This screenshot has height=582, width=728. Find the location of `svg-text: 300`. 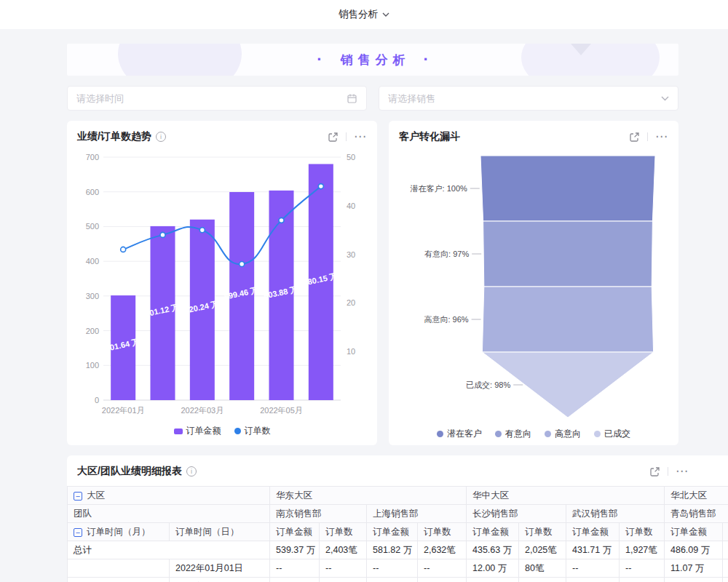

svg-text: 300 is located at coordinates (92, 296).